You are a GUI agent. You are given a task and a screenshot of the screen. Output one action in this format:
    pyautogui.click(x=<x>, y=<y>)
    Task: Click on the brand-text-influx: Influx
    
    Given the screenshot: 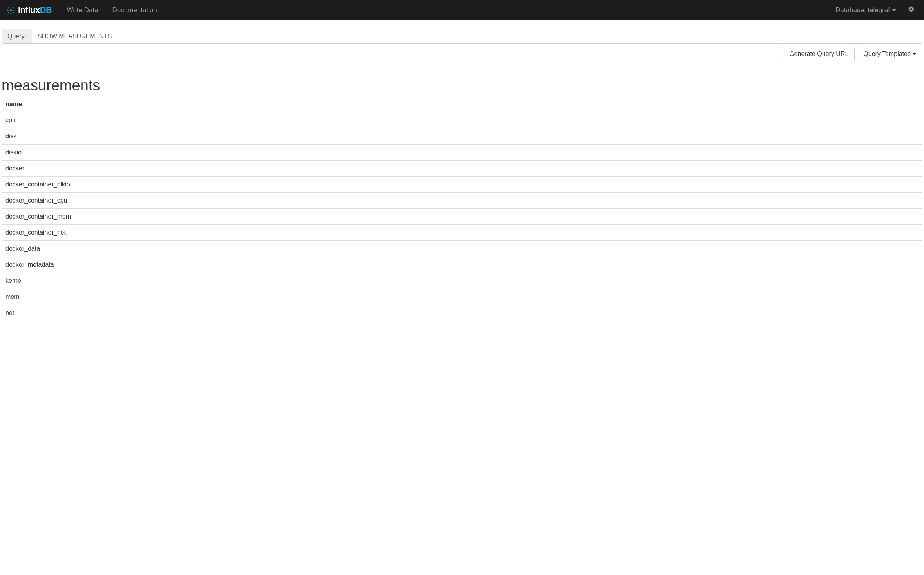 What is the action you would take?
    pyautogui.click(x=29, y=10)
    